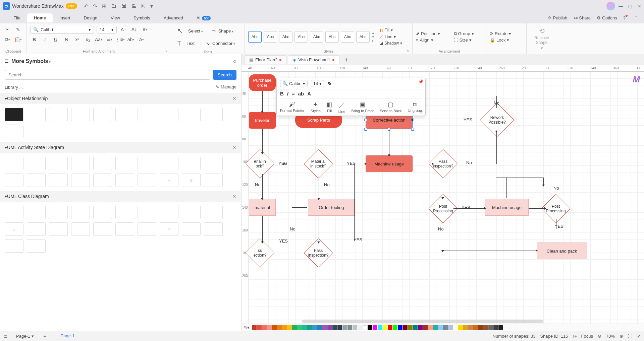  I want to click on node-machine-usage-2: Machine usage, so click(507, 207).